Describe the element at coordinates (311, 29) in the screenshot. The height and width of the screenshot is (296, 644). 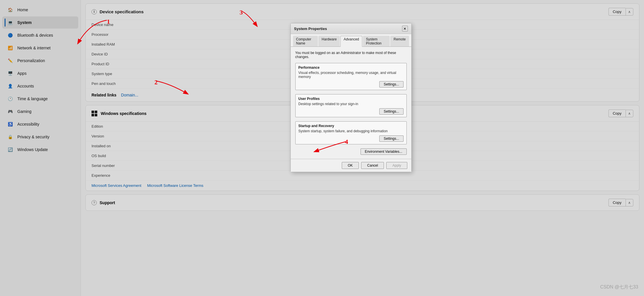
I see `modal-title: System Properties` at that location.